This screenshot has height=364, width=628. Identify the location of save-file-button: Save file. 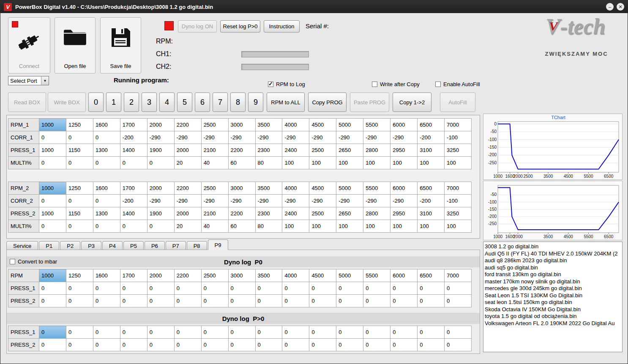
(121, 46).